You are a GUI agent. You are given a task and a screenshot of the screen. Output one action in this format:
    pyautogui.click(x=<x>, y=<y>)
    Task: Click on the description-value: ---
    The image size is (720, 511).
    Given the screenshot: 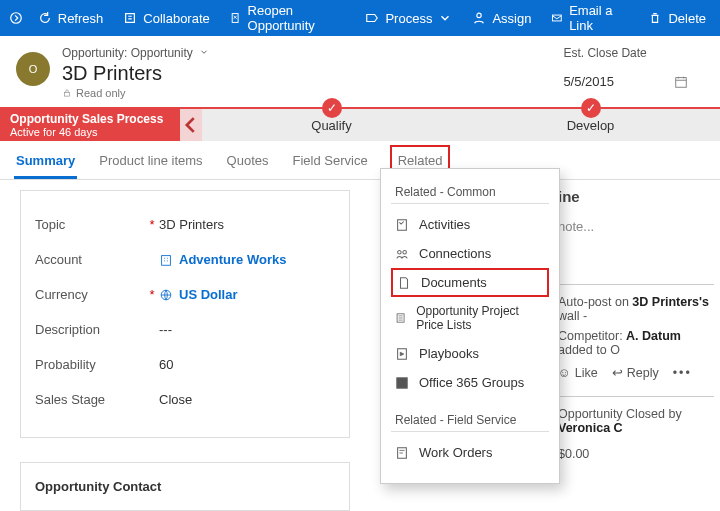 What is the action you would take?
    pyautogui.click(x=247, y=330)
    